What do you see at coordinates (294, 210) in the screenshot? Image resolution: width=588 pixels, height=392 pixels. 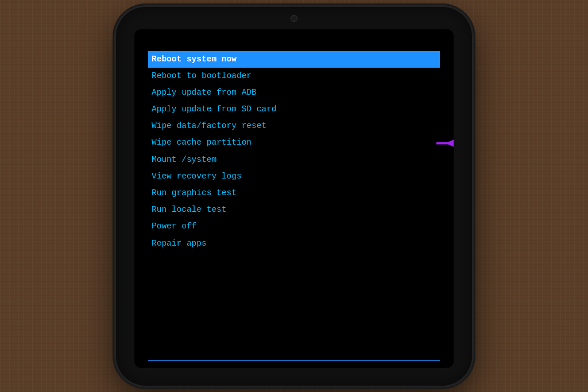 I see `menu-item-run-locale-test: Run locale test` at bounding box center [294, 210].